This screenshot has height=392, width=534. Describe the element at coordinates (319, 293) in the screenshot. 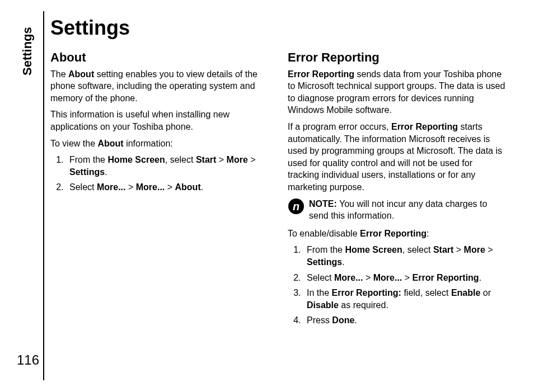

I see `text: In the` at that location.